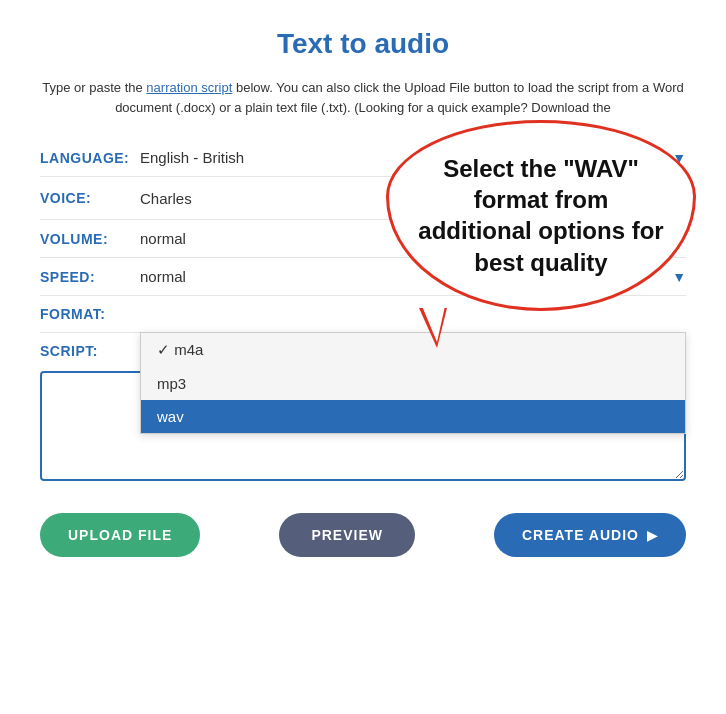  Describe the element at coordinates (413, 384) in the screenshot. I see `format-option-mp3: mp3` at that location.